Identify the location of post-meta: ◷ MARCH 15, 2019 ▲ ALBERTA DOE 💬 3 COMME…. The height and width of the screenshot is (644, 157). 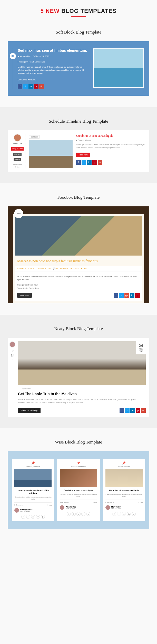
(78, 269).